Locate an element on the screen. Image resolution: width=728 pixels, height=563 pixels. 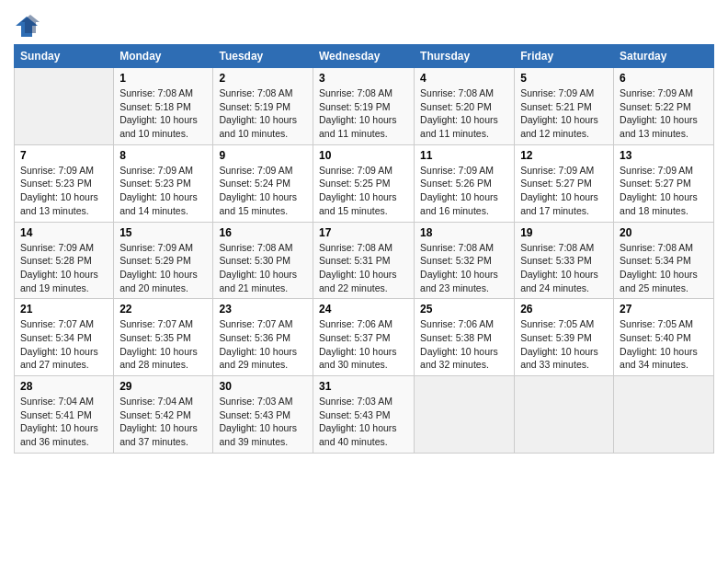
day-cell: 18Sunrise: 7:08 AMSunset: 5:32 PMDayligh… is located at coordinates (465, 260).